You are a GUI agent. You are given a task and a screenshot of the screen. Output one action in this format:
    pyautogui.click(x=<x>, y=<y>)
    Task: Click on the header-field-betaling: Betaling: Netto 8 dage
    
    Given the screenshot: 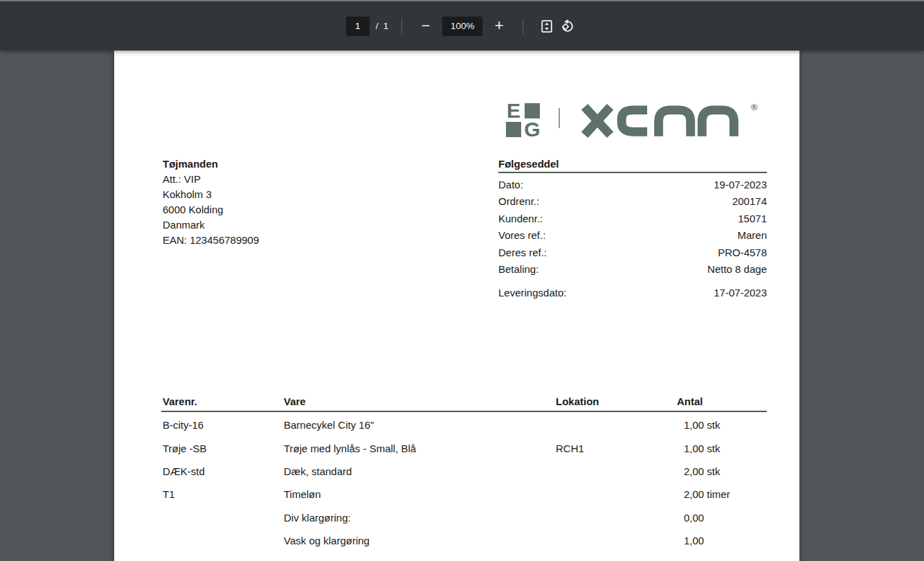 What is the action you would take?
    pyautogui.click(x=633, y=270)
    